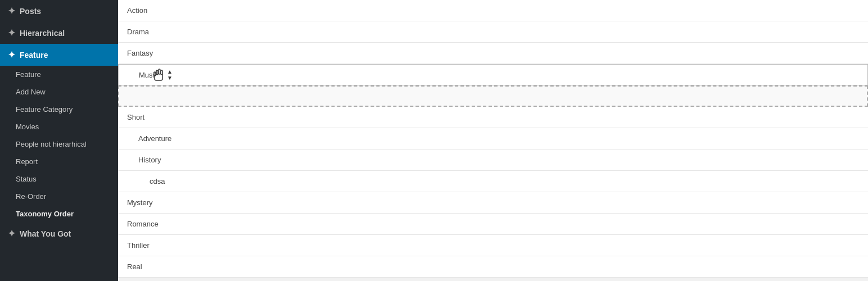 The image size is (868, 281). What do you see at coordinates (493, 96) in the screenshot?
I see `drag-placeholder` at bounding box center [493, 96].